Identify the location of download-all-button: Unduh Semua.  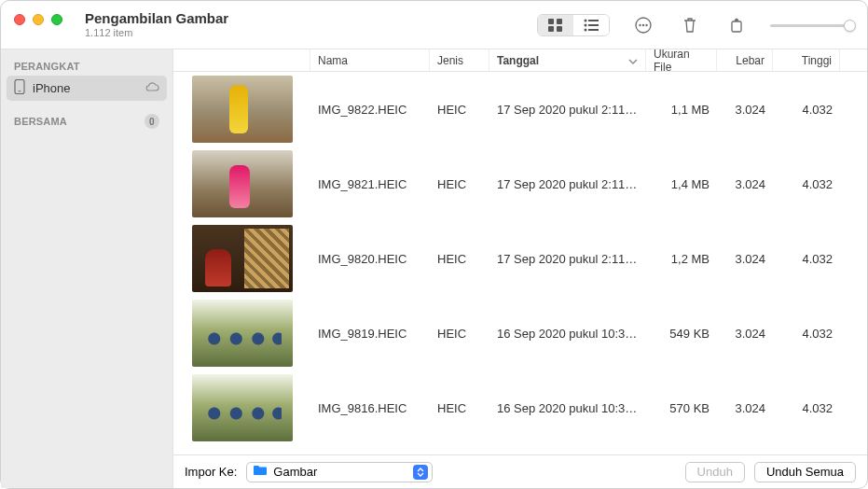
(806, 472).